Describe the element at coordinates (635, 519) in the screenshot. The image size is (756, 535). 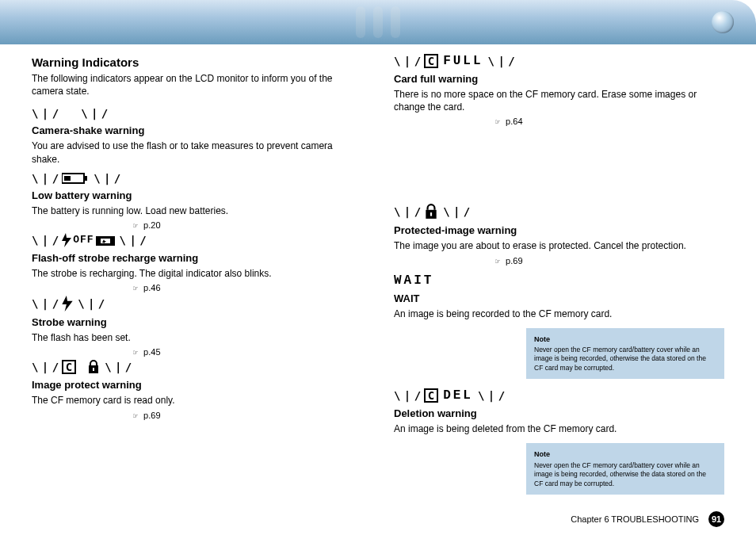
I see `chapter-title: Chapter 6 TROUBLESHOOTING` at that location.